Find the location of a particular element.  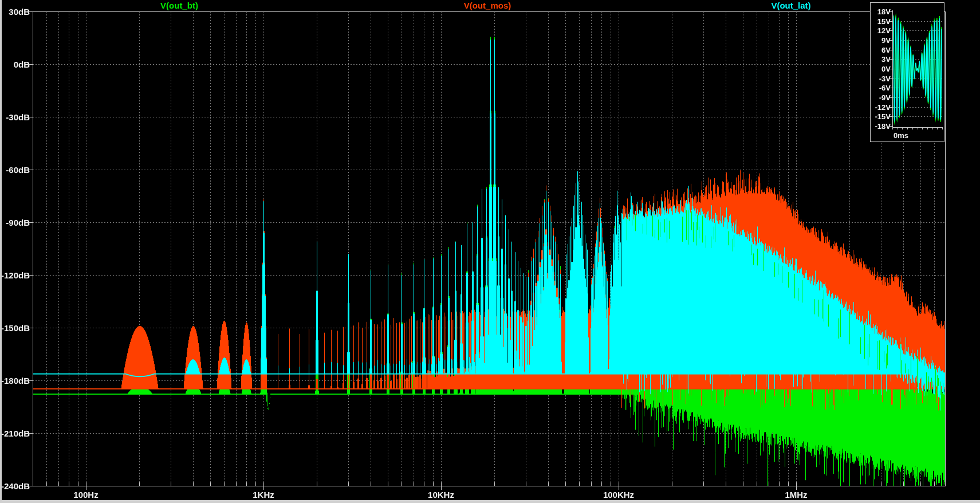

inset-y-tick-label: -18V is located at coordinates (881, 126).